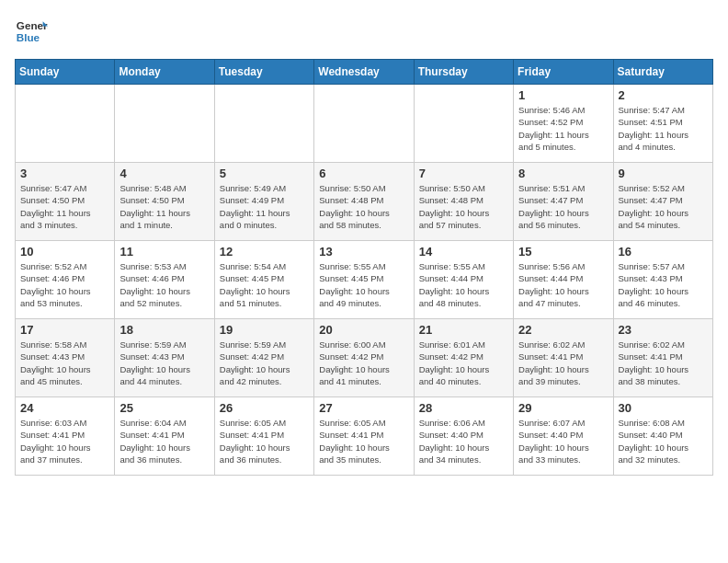 The height and width of the screenshot is (563, 728). What do you see at coordinates (264, 436) in the screenshot?
I see `calendar-cell: 26Sunrise: 6:05 AM Sunset: 4:41 PM Dayli…` at bounding box center [264, 436].